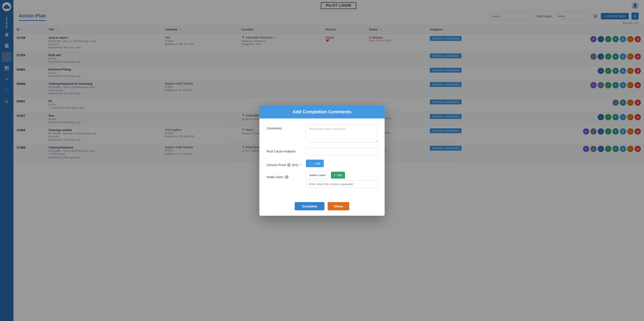 The height and width of the screenshot is (321, 644). What do you see at coordinates (322, 112) in the screenshot?
I see `modal-header: Add Completion Comments` at bounding box center [322, 112].